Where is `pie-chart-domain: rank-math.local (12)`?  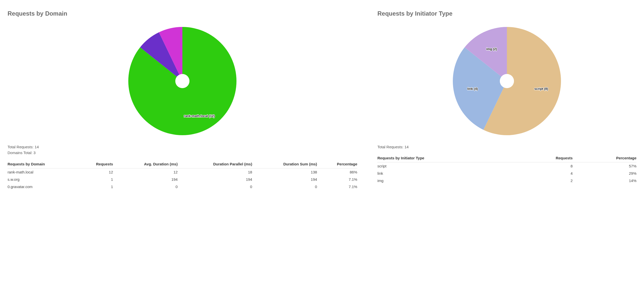 pie-chart-domain: rank-math.local (12) is located at coordinates (182, 81).